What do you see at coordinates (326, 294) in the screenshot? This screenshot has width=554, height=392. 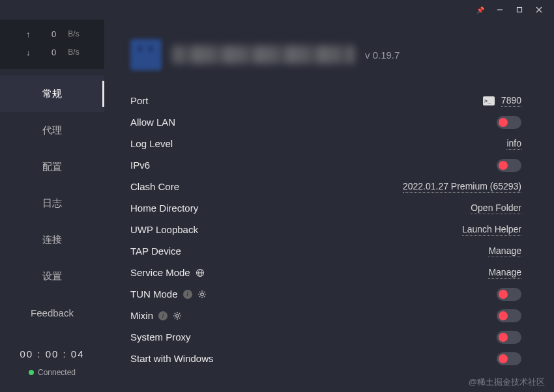 I see `setting-tun-mode: TUN Mode i` at bounding box center [326, 294].